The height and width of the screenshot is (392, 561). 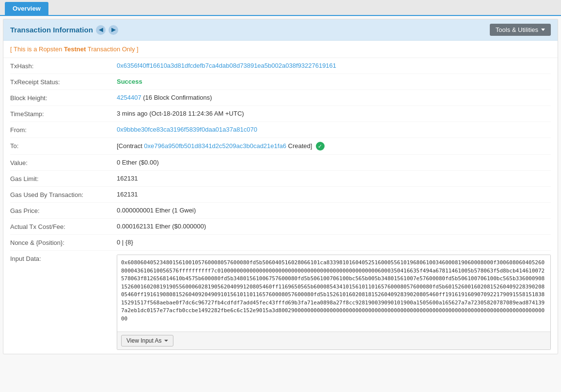 I want to click on tools-caret-icon, so click(x=543, y=30).